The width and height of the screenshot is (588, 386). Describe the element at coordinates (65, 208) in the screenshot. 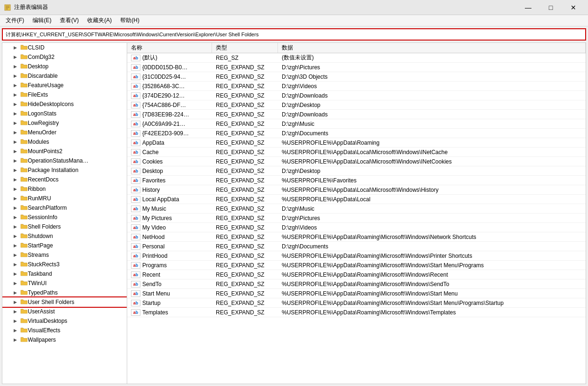

I see `tree-item-17: ▶ SearchPlatform` at that location.